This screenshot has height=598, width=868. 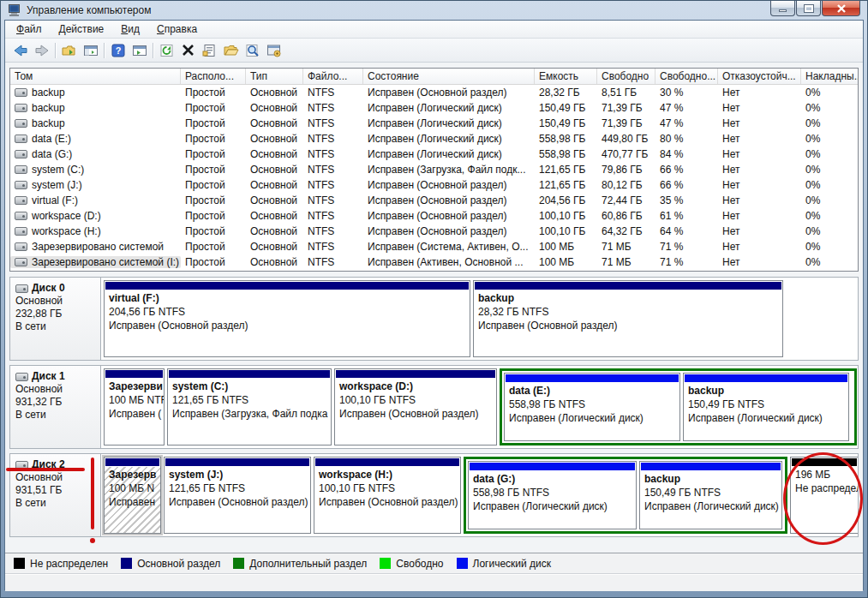 I want to click on column-header: Файло..., so click(x=333, y=76).